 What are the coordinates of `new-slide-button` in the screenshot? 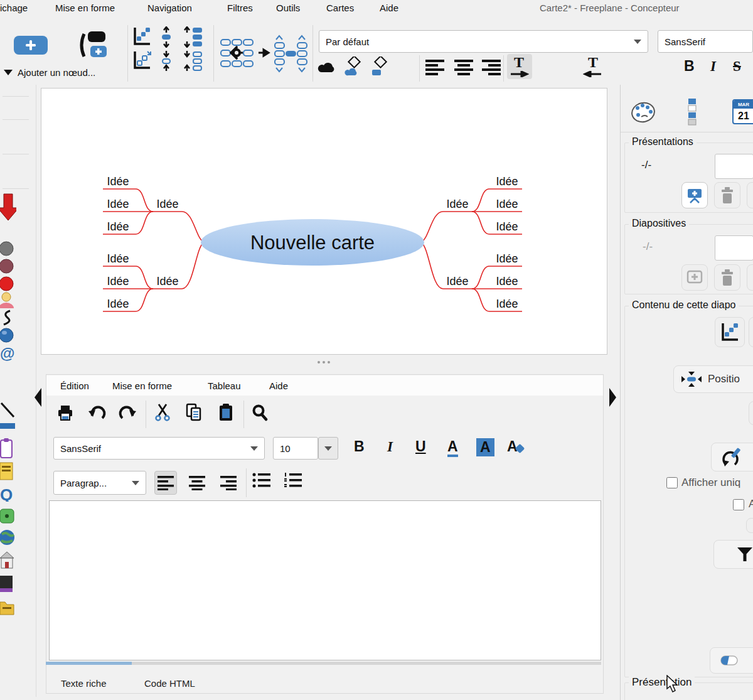 It's located at (695, 277).